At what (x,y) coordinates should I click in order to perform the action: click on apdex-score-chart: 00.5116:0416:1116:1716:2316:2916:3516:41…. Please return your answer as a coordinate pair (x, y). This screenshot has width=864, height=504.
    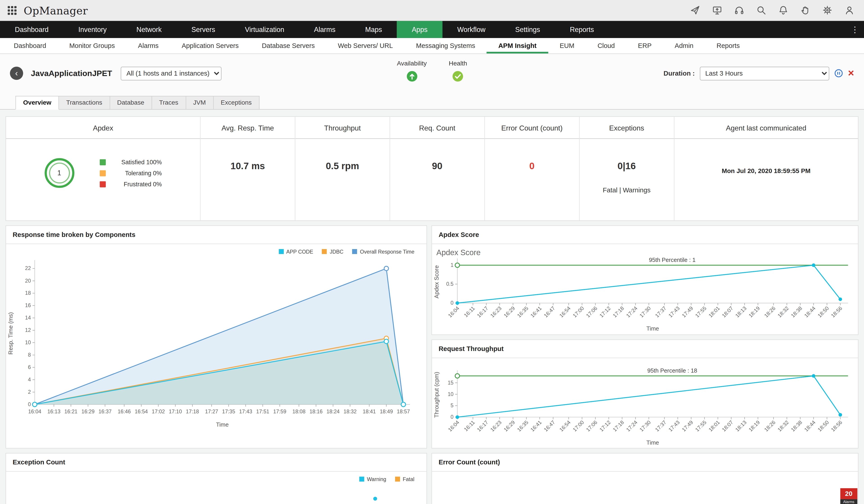
    Looking at the image, I should click on (645, 289).